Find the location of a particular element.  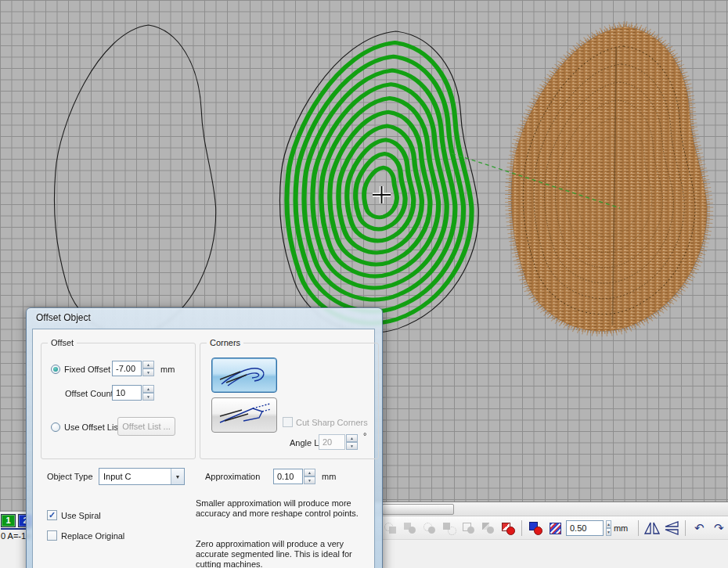

approximation-unit: mm is located at coordinates (329, 476).